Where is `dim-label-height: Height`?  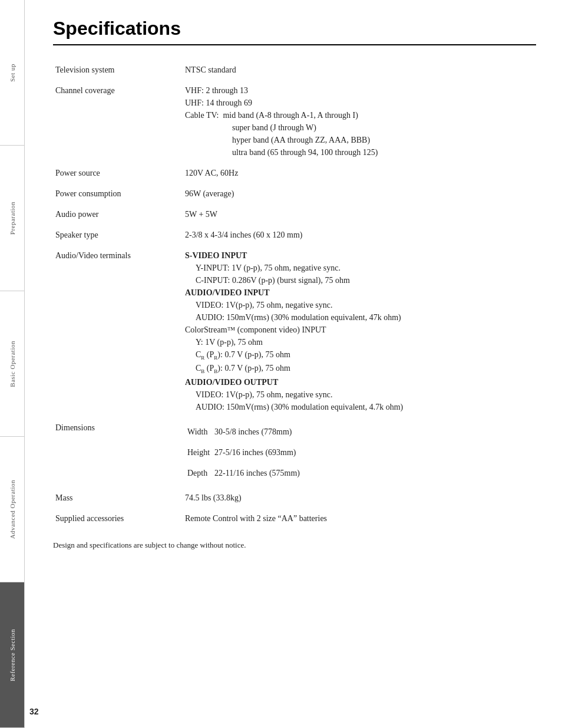
dim-label-height: Height is located at coordinates (199, 453).